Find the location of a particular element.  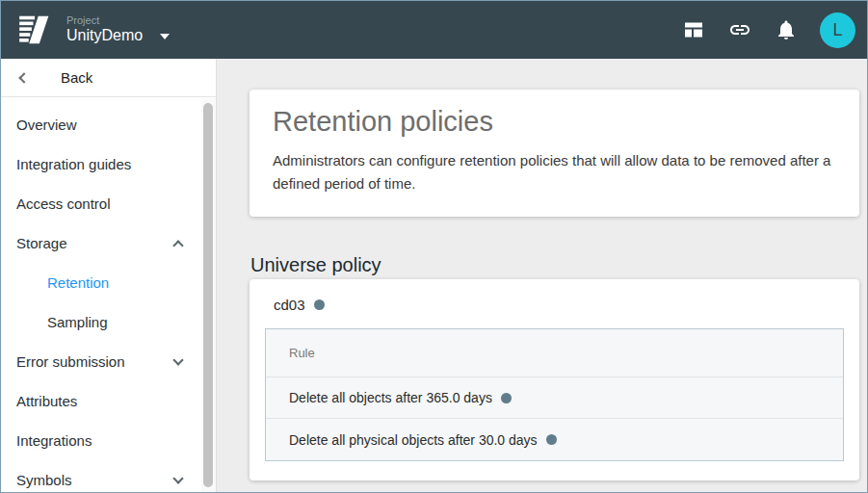

policy-name-row: cd03 is located at coordinates (555, 304).